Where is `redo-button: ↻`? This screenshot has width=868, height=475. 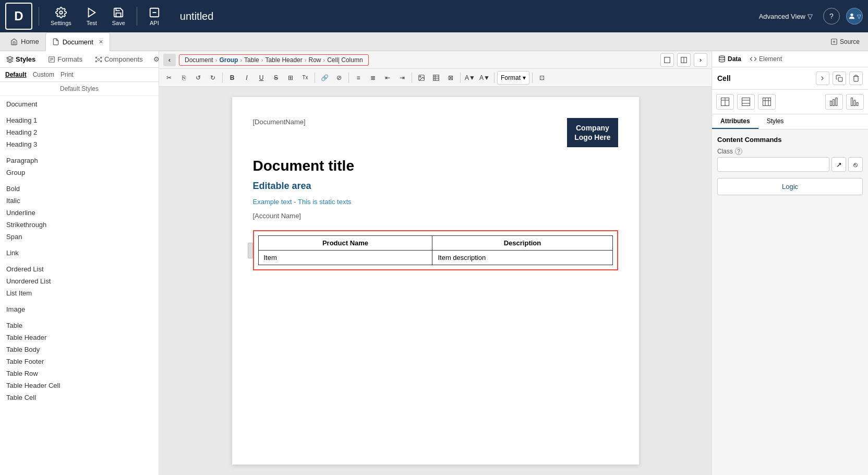 redo-button: ↻ is located at coordinates (213, 78).